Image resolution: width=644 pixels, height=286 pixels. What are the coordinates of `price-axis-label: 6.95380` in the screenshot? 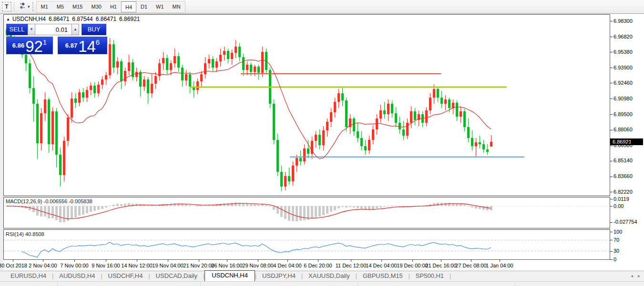 It's located at (623, 52).